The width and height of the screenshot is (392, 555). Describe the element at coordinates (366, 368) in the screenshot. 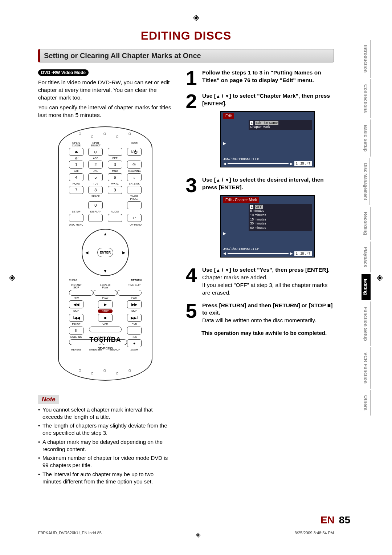

I see `tab-vcr-function: VCR Function` at that location.